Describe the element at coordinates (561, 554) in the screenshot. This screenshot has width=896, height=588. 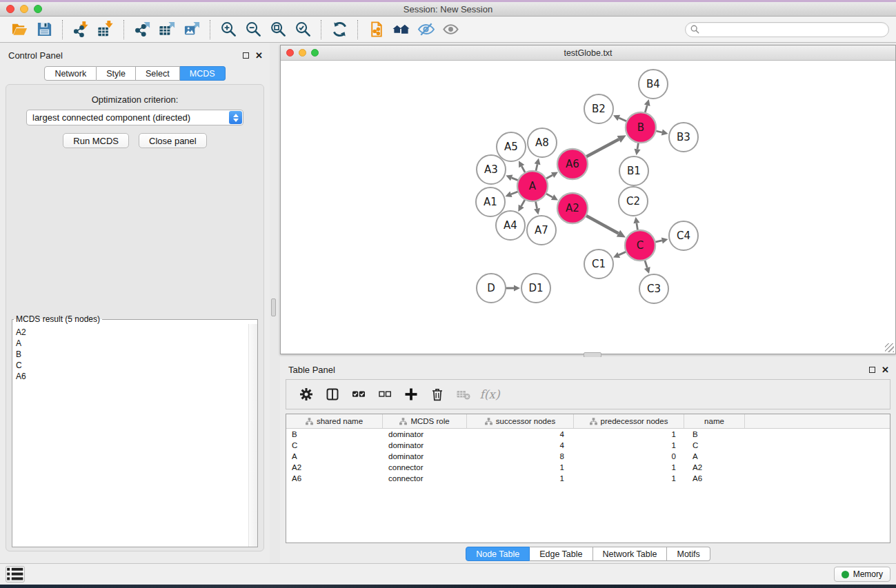
I see `tab-edge-table: Edge Table` at that location.